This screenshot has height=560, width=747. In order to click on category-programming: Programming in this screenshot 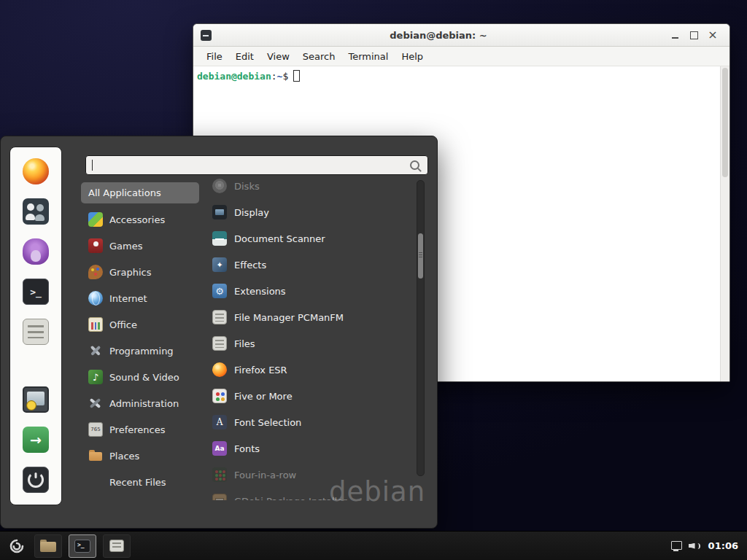, I will do `click(140, 351)`.